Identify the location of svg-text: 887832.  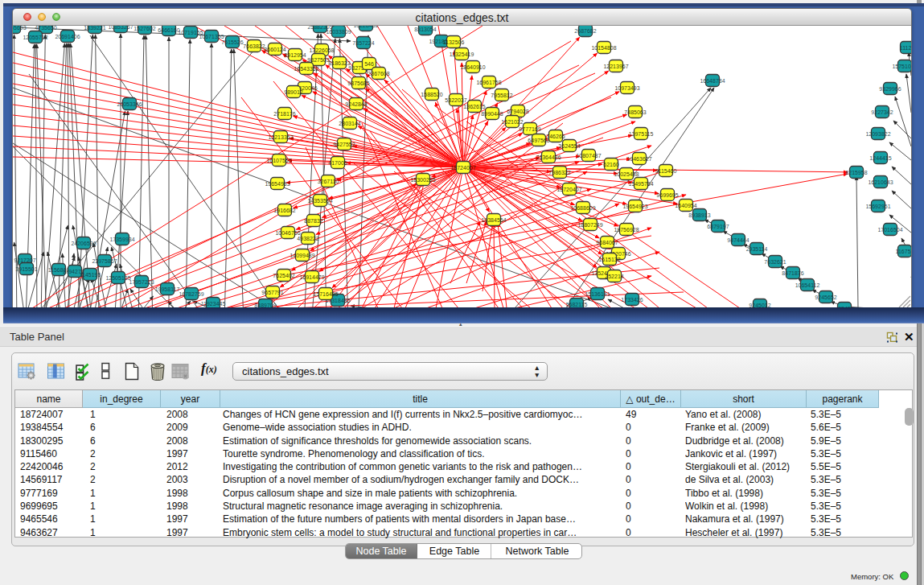
(314, 220).